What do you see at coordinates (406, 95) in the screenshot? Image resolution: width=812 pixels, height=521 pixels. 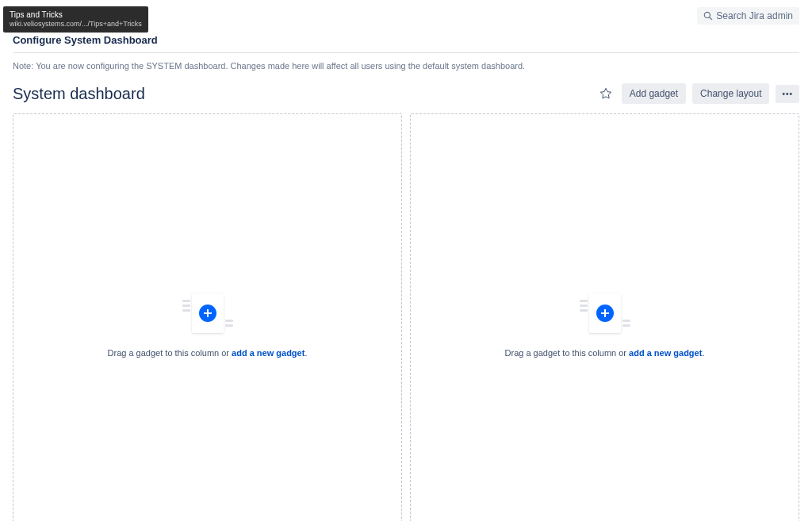 I see `dashboard-header: System dashboard Add gadget Change layou…` at bounding box center [406, 95].